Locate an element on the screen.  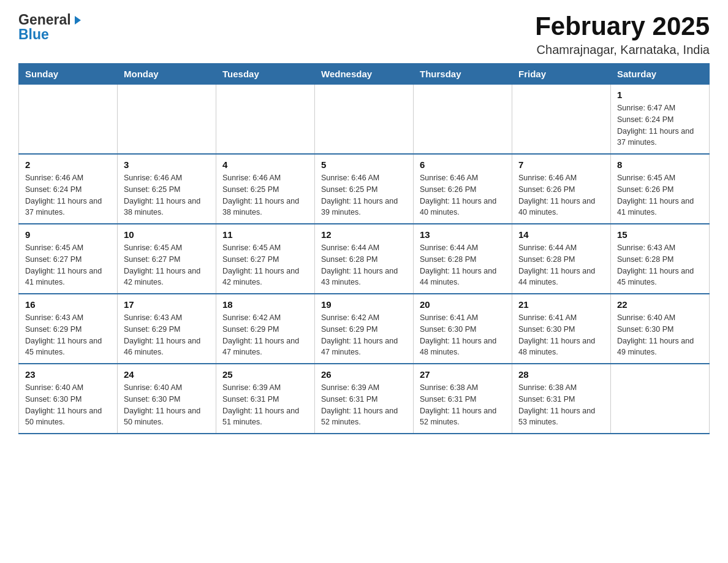
calendar-cell: 27Sunrise: 6:38 AMSunset: 6:31 PMDayligh… is located at coordinates (463, 399).